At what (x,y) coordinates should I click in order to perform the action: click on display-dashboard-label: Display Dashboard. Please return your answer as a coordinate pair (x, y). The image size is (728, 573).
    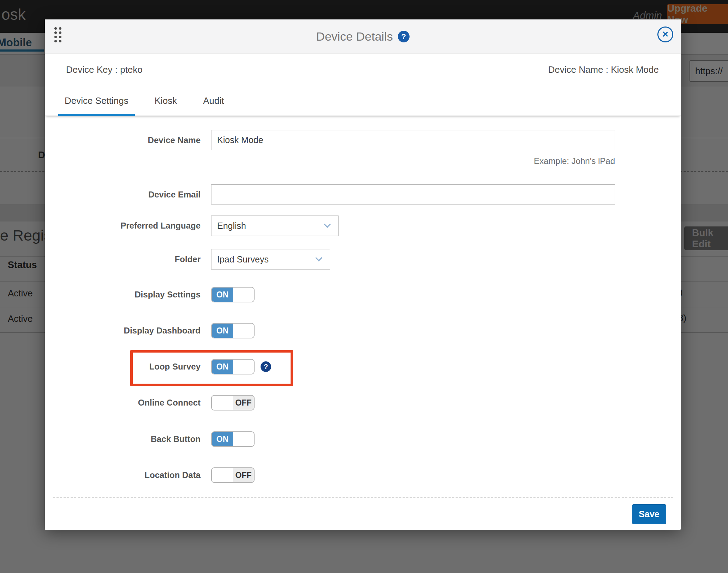
    Looking at the image, I should click on (128, 331).